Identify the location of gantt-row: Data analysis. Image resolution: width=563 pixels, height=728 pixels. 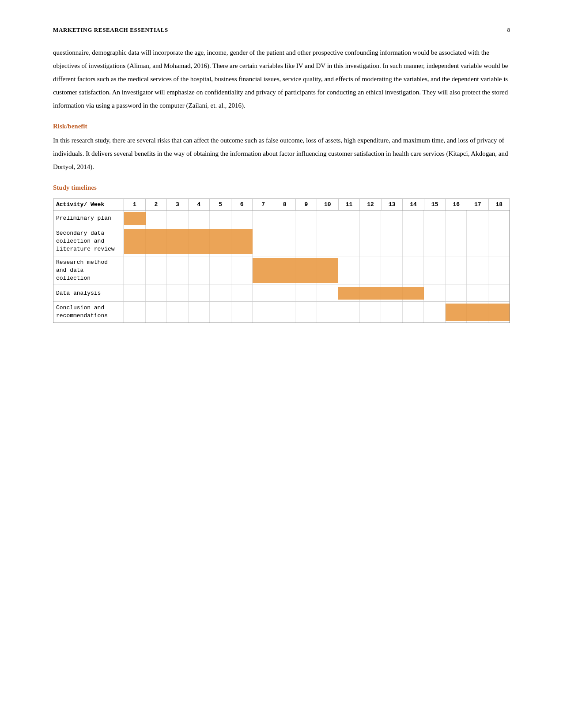
(282, 293).